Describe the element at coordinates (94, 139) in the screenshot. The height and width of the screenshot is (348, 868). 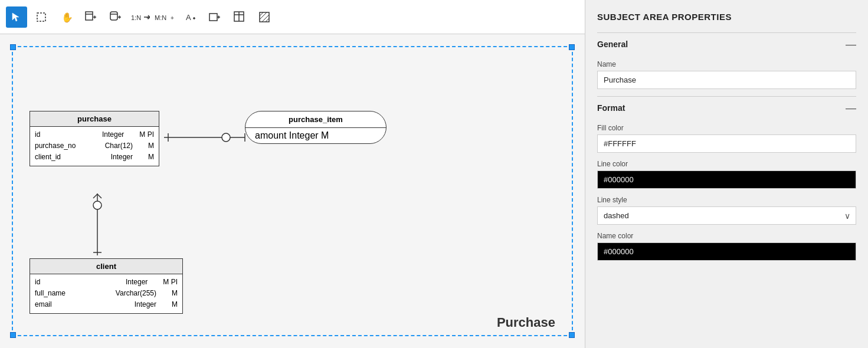
I see `entity-purchase: purchase id Integer M PI purchase_no Cha…` at that location.